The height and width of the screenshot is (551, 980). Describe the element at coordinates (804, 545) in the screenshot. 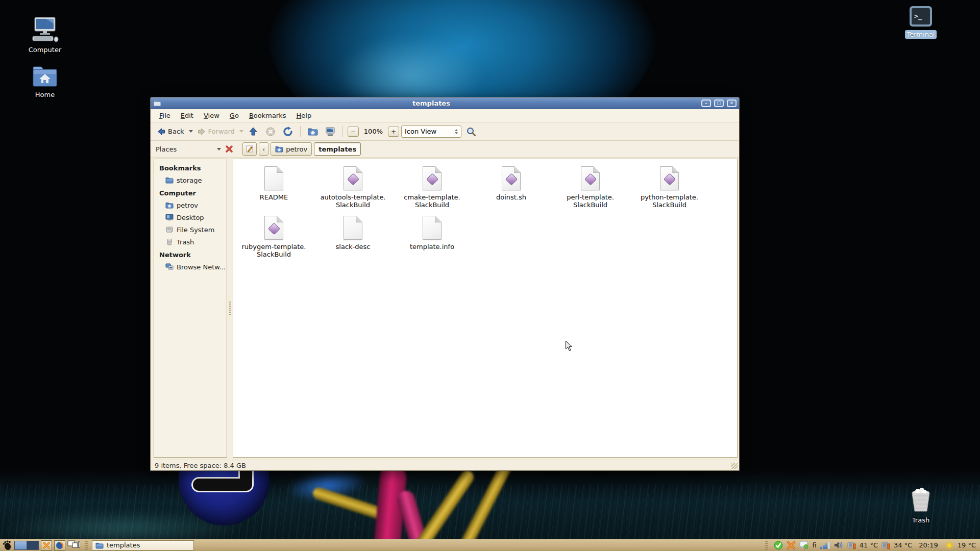

I see `chat-bubble-icon` at that location.